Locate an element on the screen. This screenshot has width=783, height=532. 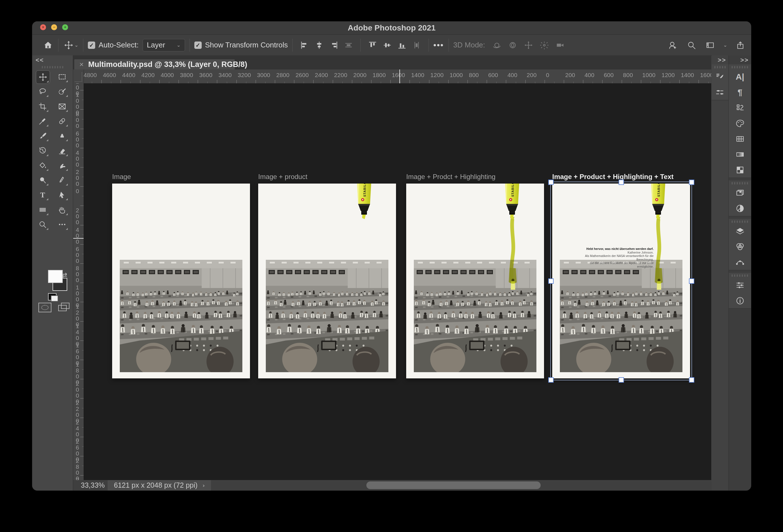
status-chevron-icon: › is located at coordinates (203, 485).